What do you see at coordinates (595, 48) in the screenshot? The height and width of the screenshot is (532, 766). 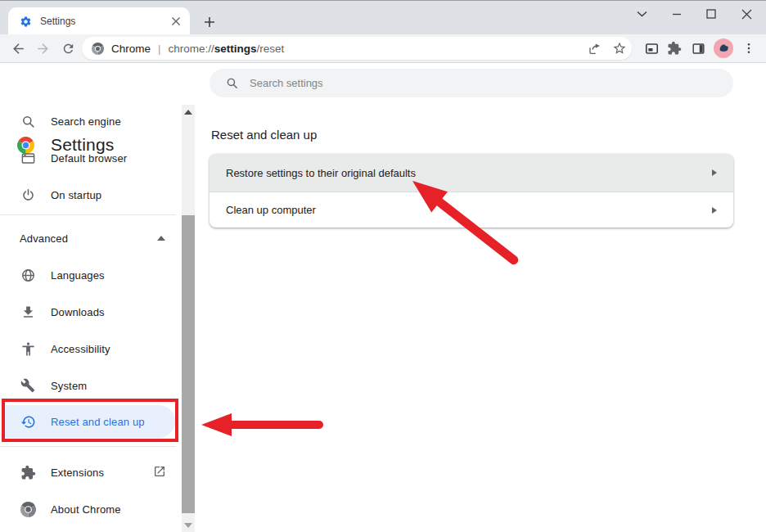 I see `share-icon` at bounding box center [595, 48].